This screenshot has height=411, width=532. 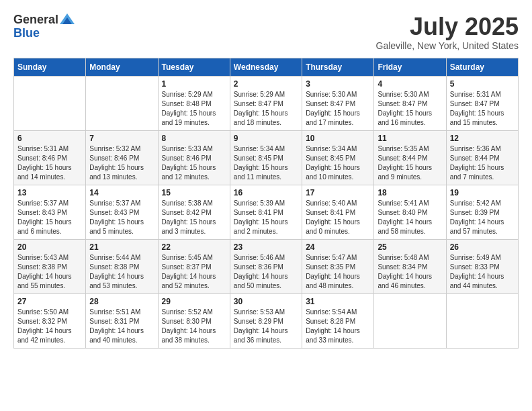 I want to click on day-sun-info: Sunrise: 5:31 AMSunset: 8:46 PMDaylight:…, so click(x=50, y=163).